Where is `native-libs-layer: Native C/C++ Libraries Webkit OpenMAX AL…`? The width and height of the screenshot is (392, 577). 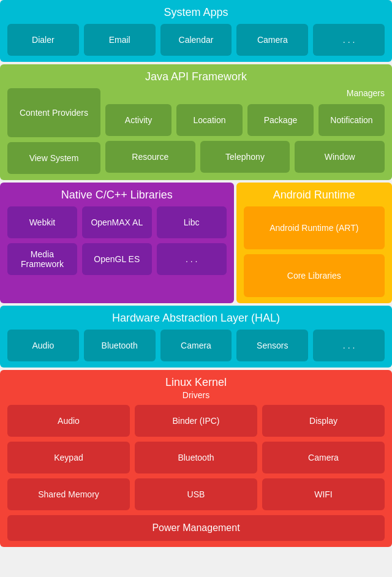
native-libs-layer: Native C/C++ Libraries Webkit OpenMAX AL… is located at coordinates (117, 243).